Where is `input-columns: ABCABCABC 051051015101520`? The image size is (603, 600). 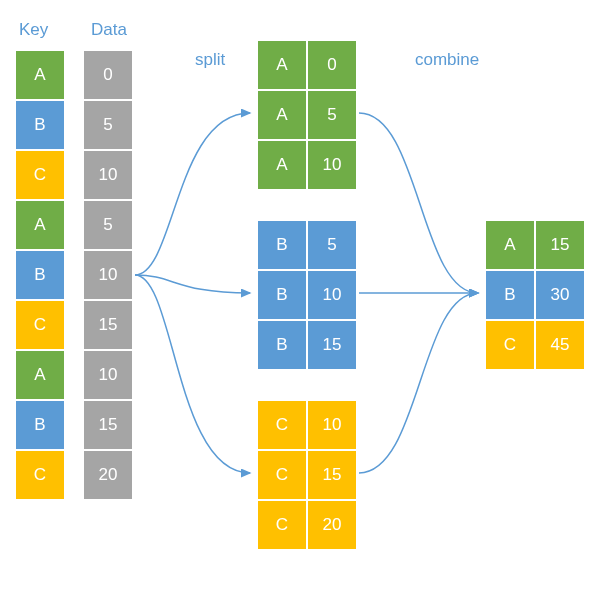
input-columns: ABCABCABC 051051015101520 is located at coordinates (74, 275).